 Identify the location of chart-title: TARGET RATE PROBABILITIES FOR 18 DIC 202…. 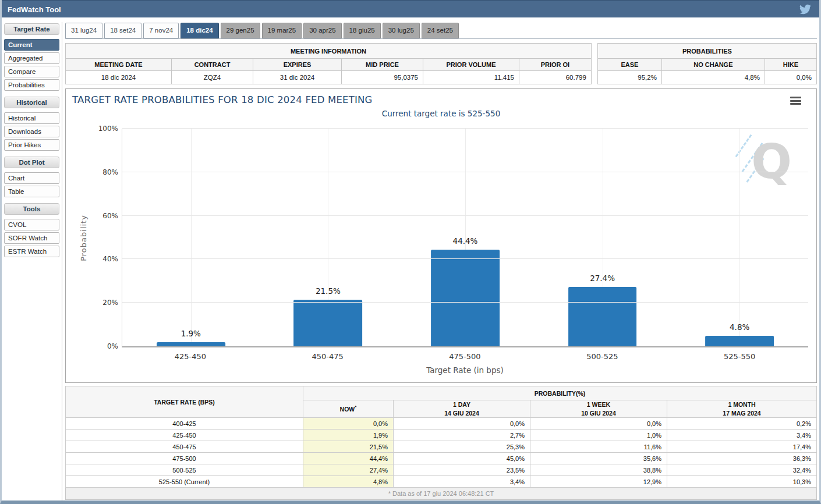
(441, 97).